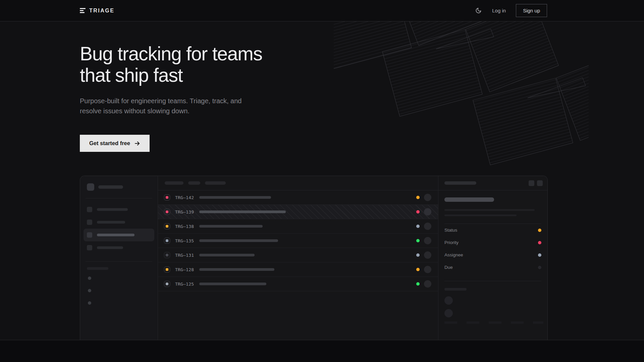 The height and width of the screenshot is (362, 644). Describe the element at coordinates (493, 230) in the screenshot. I see `field-row-status: Status` at that location.